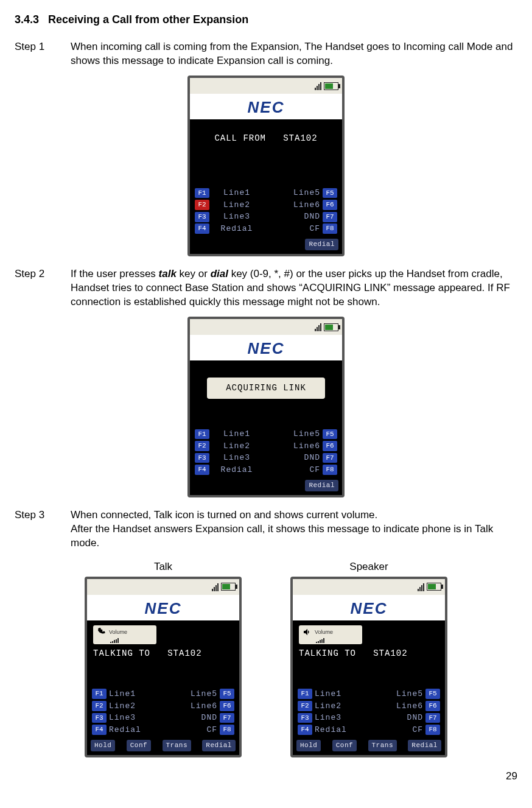 This screenshot has height=808, width=532. What do you see at coordinates (27, 19) in the screenshot?
I see `section-number: 3.4.3` at bounding box center [27, 19].